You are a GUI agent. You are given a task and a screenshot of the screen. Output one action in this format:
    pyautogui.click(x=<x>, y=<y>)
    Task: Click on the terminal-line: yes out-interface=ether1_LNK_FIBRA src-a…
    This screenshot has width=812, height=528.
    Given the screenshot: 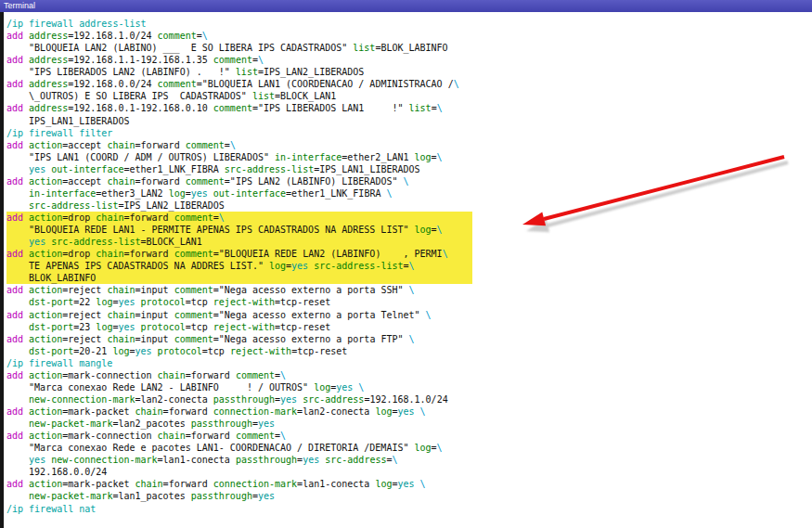 What is the action you would take?
    pyautogui.click(x=409, y=169)
    